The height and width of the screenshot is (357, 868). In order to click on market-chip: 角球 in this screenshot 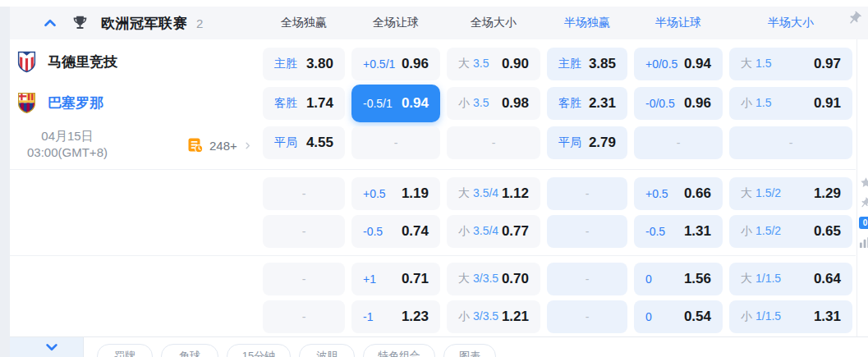, I will do `click(190, 350)`.